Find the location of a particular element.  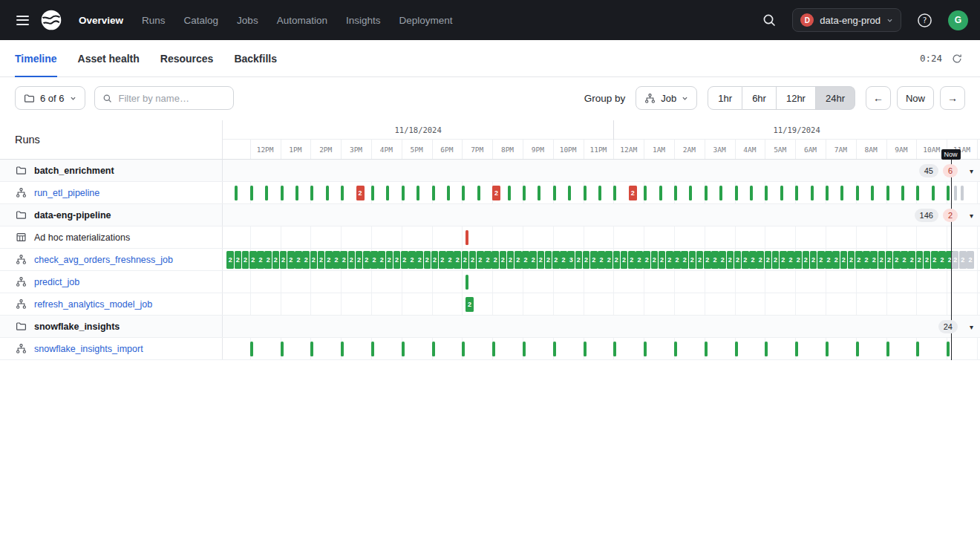

tab-timeline: Timeline is located at coordinates (36, 58).